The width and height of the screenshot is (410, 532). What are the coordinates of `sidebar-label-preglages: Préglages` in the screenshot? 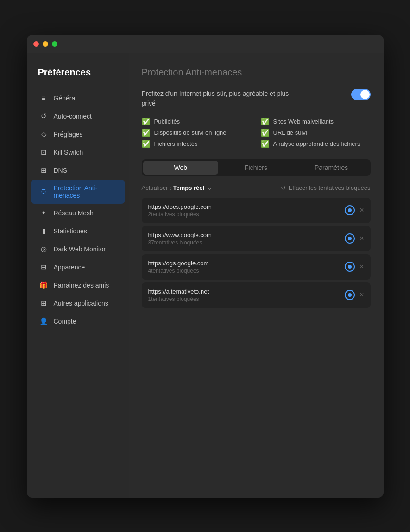 It's located at (69, 134).